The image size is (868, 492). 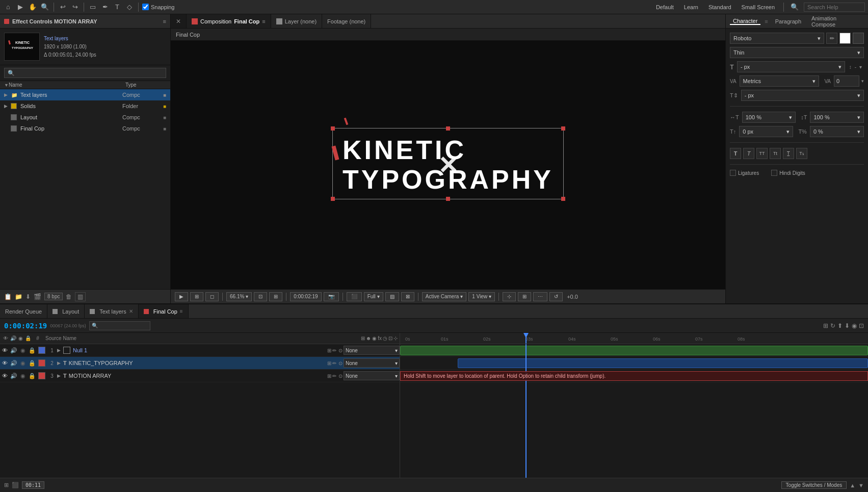 I want to click on ligatures-checkbox, so click(x=733, y=173).